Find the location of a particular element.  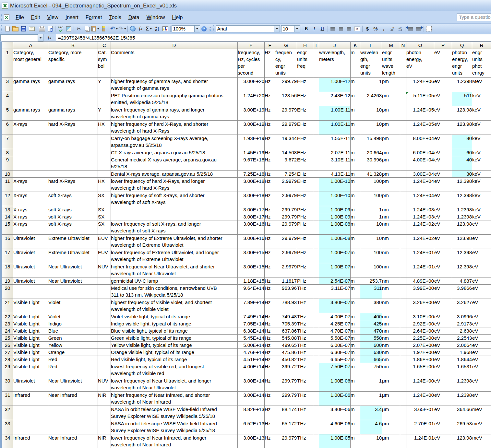

cell-L19: 253.7 is located at coordinates (371, 281).